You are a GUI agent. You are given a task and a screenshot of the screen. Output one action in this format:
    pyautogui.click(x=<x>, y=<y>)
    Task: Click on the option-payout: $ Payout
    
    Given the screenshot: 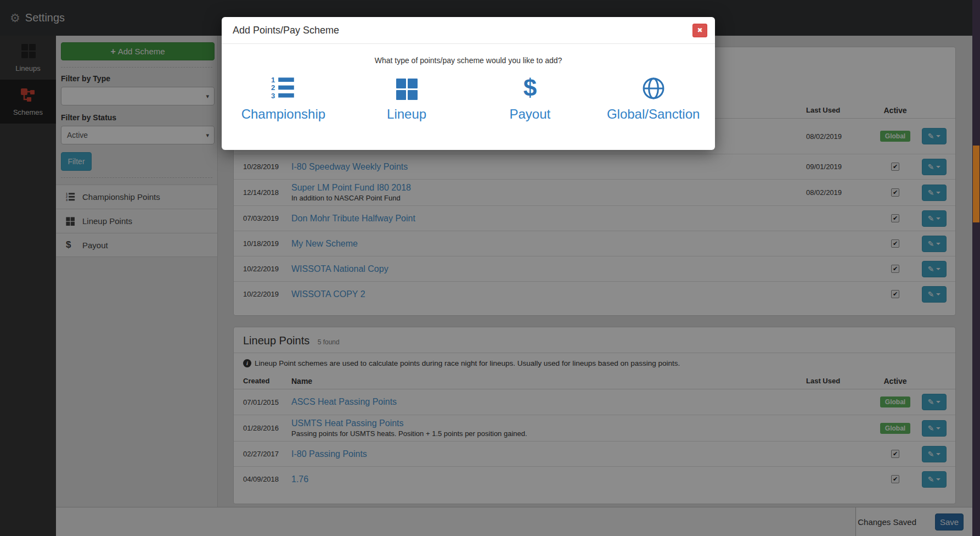 What is the action you would take?
    pyautogui.click(x=530, y=99)
    